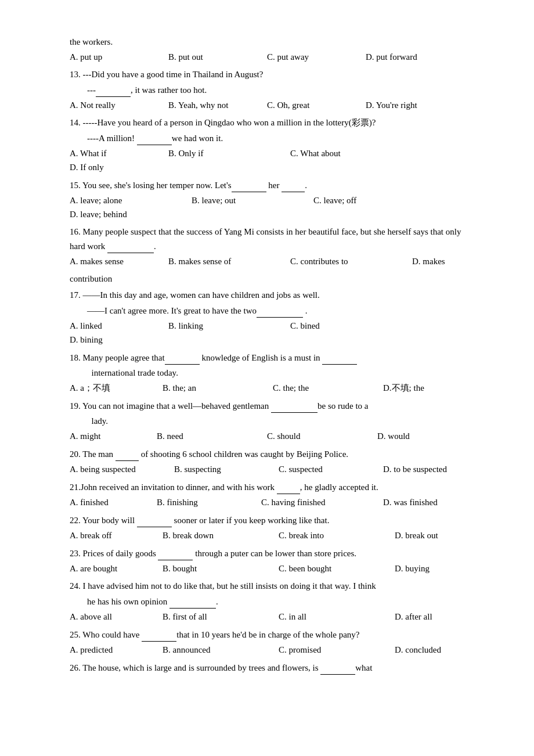 The height and width of the screenshot is (756, 534). Describe the element at coordinates (218, 650) in the screenshot. I see `q25-opt-b: B. announced` at that location.